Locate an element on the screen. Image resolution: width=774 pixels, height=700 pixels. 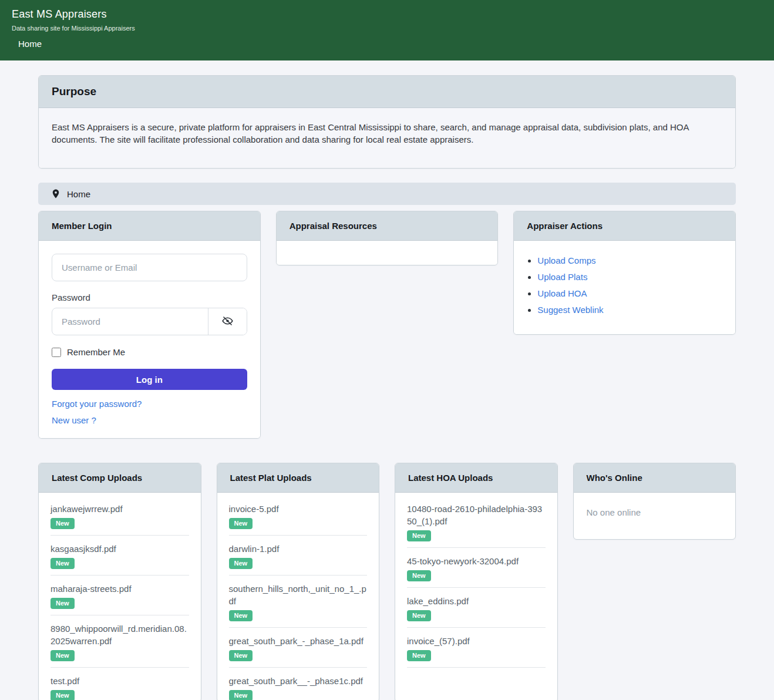
latest-hoa-uploads-card: Latest HOA Uploads 10480-road-2610-phila… is located at coordinates (476, 581).